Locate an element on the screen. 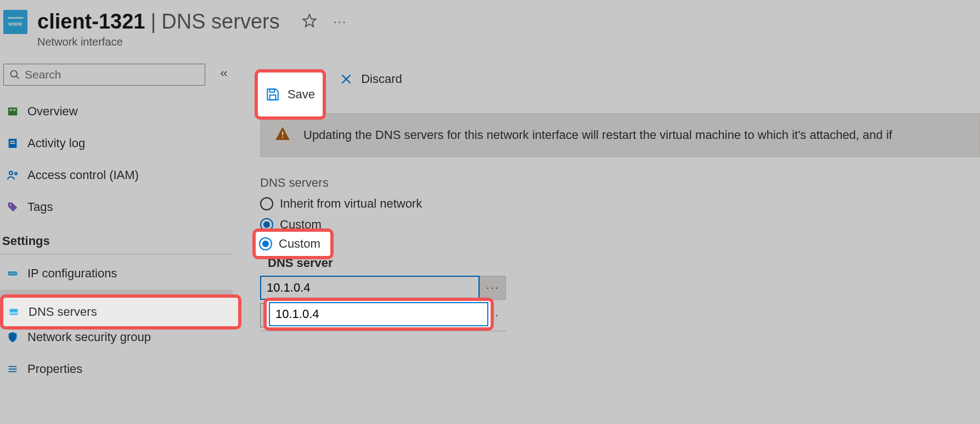  close-icon is located at coordinates (346, 79).